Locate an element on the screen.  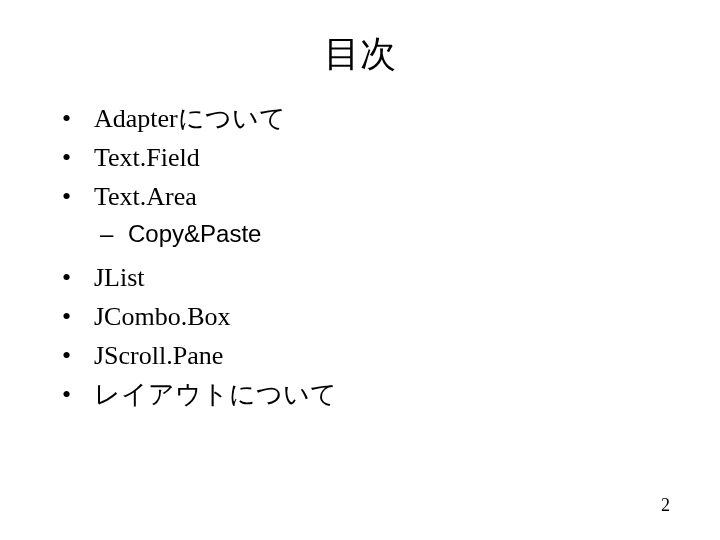
list-item: Adapterについて is located at coordinates (360, 118).